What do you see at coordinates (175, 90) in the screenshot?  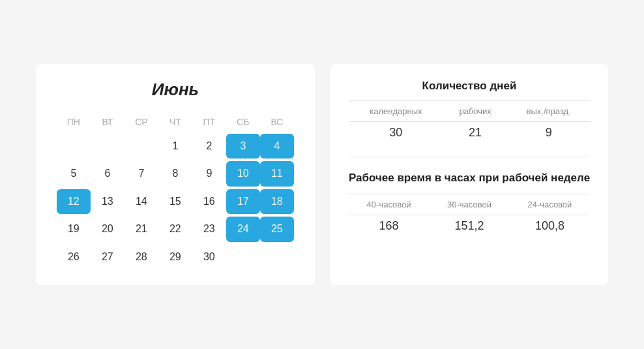 I see `calendar-title: Июнь` at bounding box center [175, 90].